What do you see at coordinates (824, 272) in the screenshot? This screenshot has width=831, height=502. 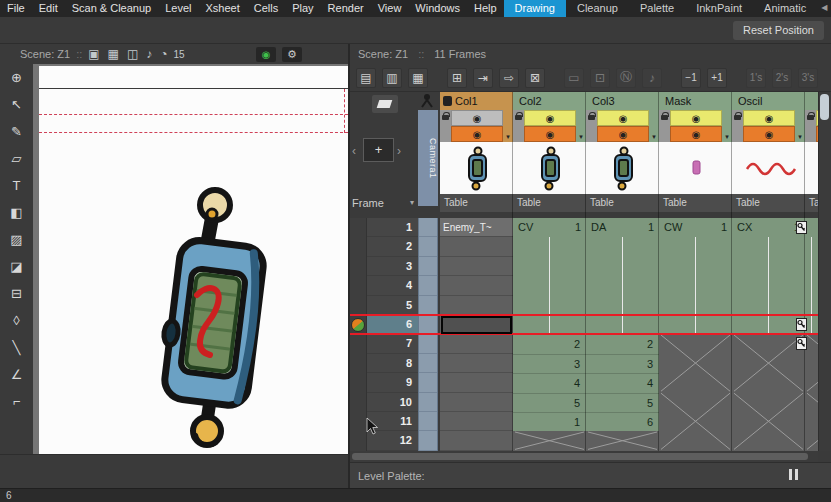 I see `vertical-scrollbar` at bounding box center [824, 272].